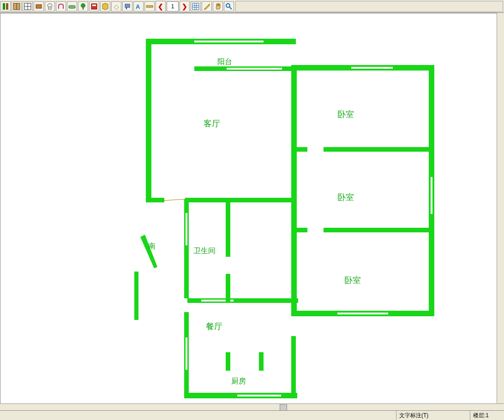 The width and height of the screenshot is (504, 420). What do you see at coordinates (17, 6) in the screenshot?
I see `door2-icon` at bounding box center [17, 6].